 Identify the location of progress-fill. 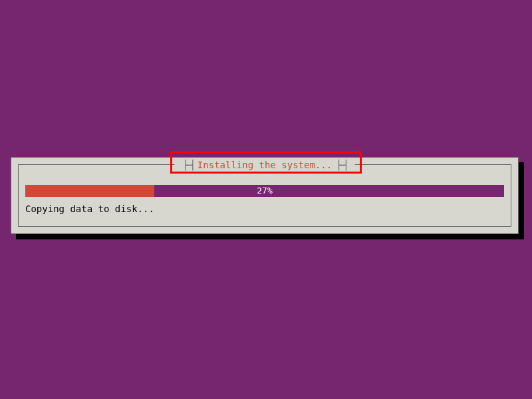
(90, 191).